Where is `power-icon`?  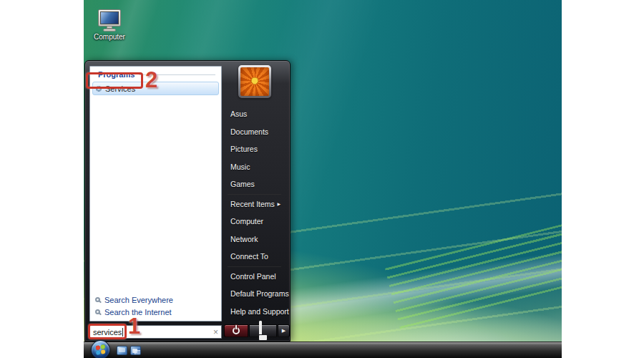 power-icon is located at coordinates (236, 331).